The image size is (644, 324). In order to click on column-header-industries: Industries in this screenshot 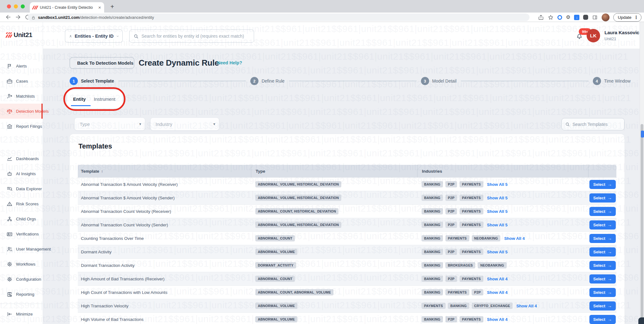, I will do `click(503, 171)`.